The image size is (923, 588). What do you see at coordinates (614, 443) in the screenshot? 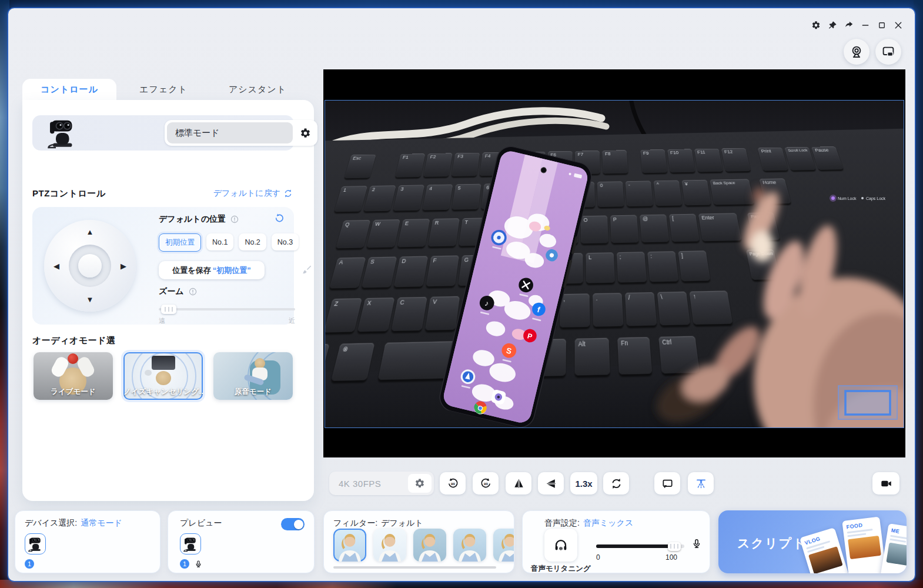
I see `letterbox-bottom` at bounding box center [614, 443].